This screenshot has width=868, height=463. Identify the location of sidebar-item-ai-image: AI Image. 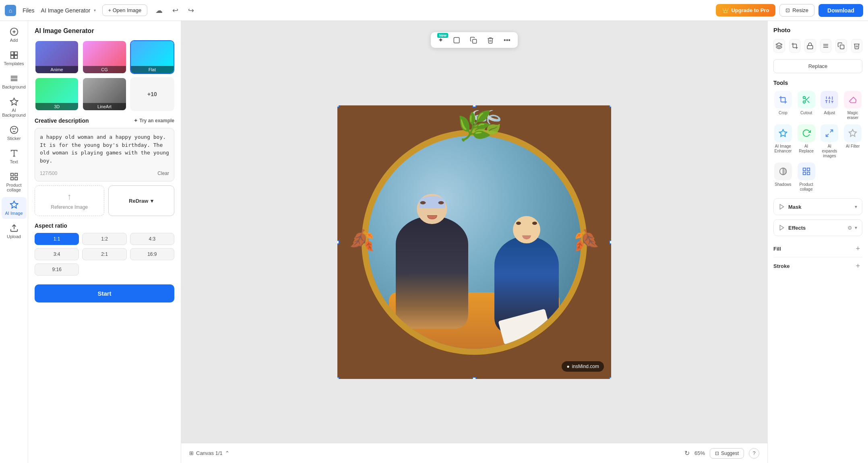
(14, 208).